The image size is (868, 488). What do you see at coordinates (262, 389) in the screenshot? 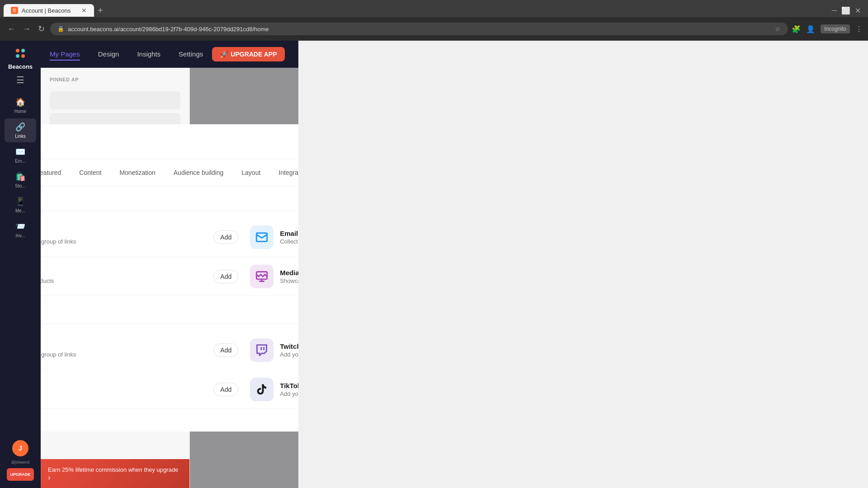
I see `tiktok-block-icon` at bounding box center [262, 389].